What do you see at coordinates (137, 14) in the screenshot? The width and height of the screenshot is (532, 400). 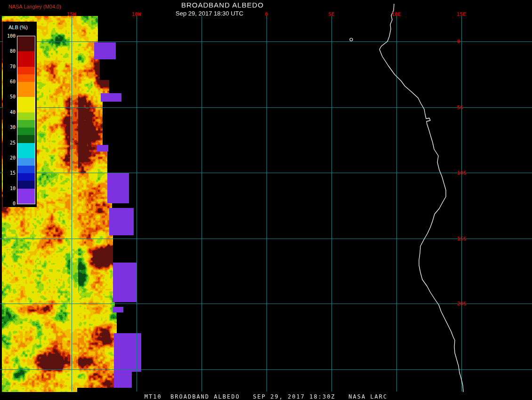 I see `lon-label-10W: 10W` at bounding box center [137, 14].